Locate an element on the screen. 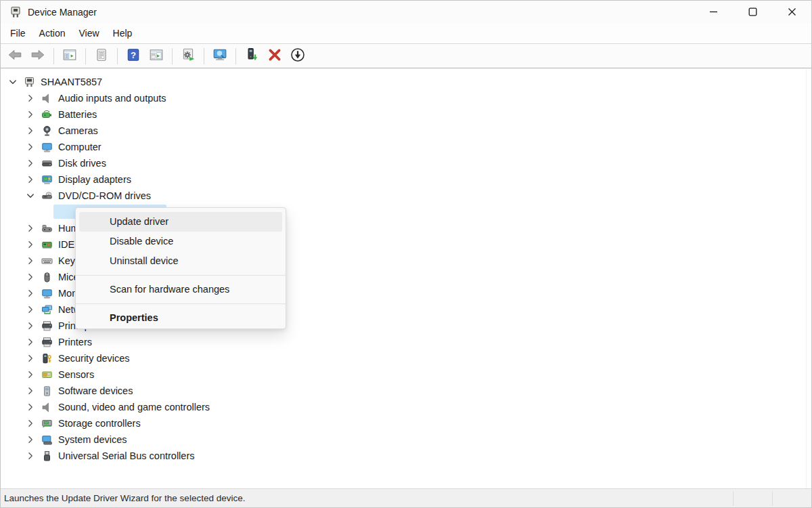 The height and width of the screenshot is (508, 812). tree-item-cameras: Cameras is located at coordinates (403, 131).